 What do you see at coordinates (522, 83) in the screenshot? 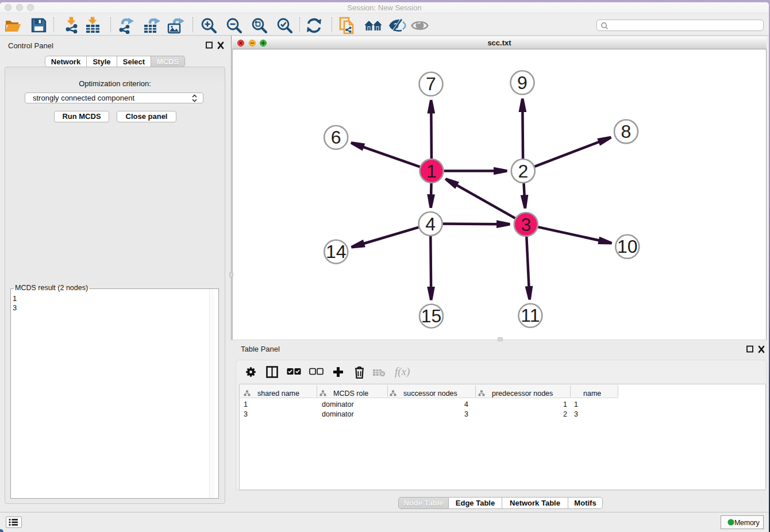
I see `svg-text: 9` at bounding box center [522, 83].